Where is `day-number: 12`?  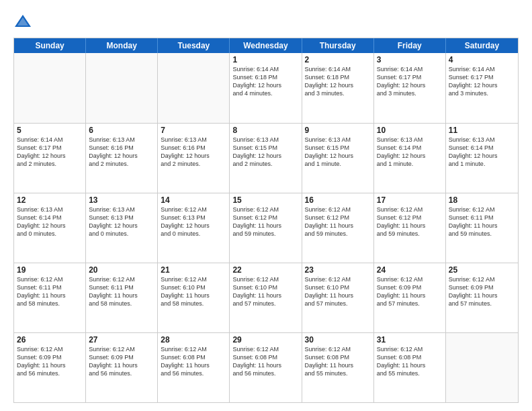
day-number: 12 is located at coordinates (50, 200).